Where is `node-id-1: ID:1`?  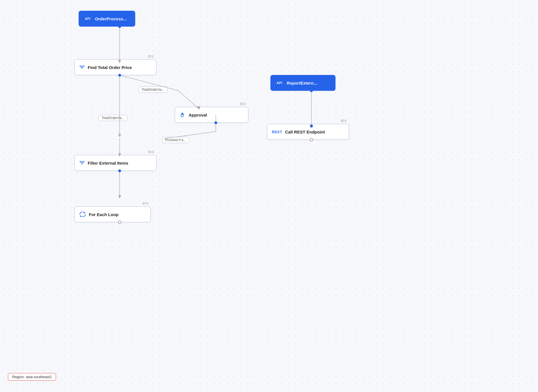
node-id-1: ID:1 is located at coordinates (151, 56).